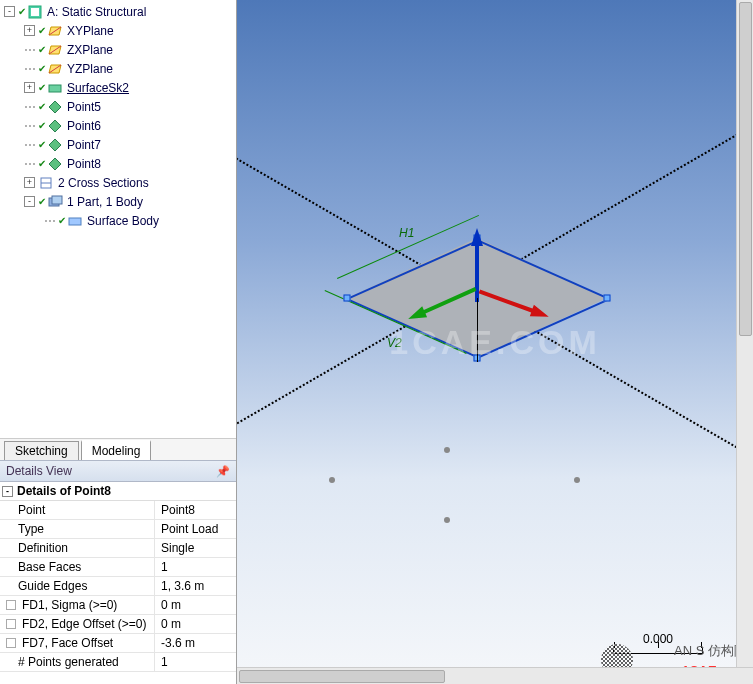 This screenshot has height=684, width=753. Describe the element at coordinates (196, 510) in the screenshot. I see `property-value: Point8` at that location.